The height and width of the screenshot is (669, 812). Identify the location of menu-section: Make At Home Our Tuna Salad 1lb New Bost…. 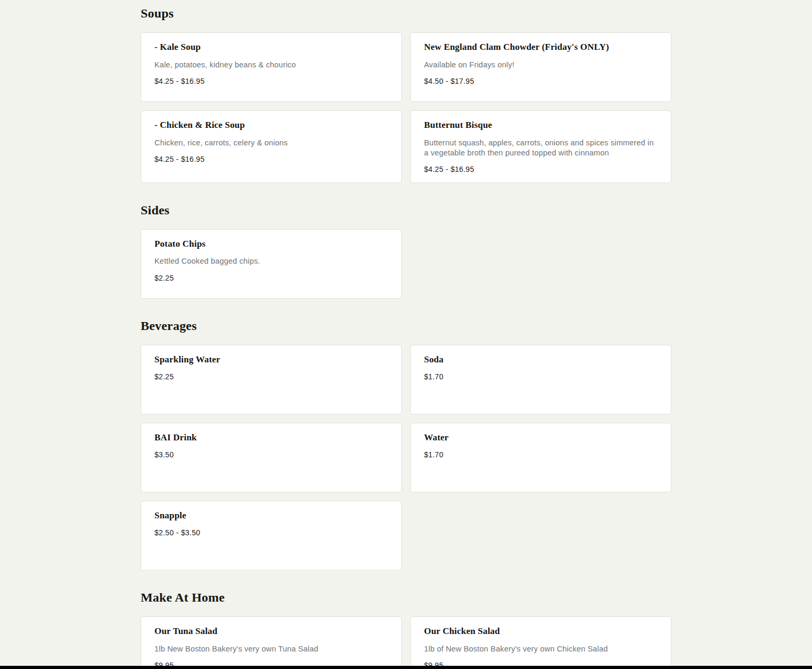
(406, 629).